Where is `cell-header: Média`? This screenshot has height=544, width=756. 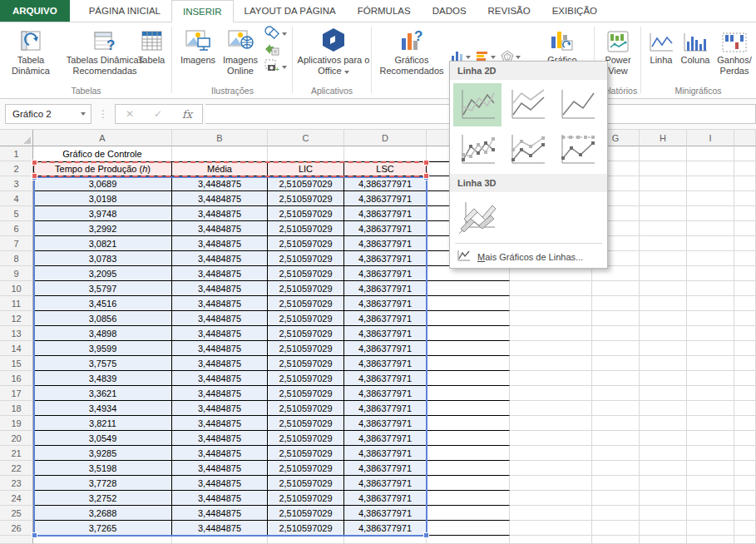
cell-header: Média is located at coordinates (220, 169).